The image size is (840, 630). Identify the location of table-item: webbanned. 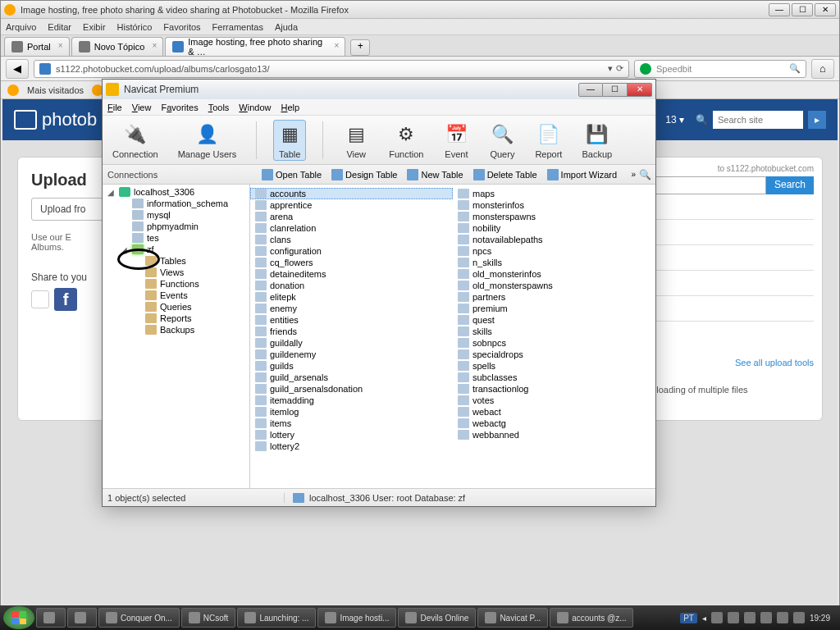
(555, 435).